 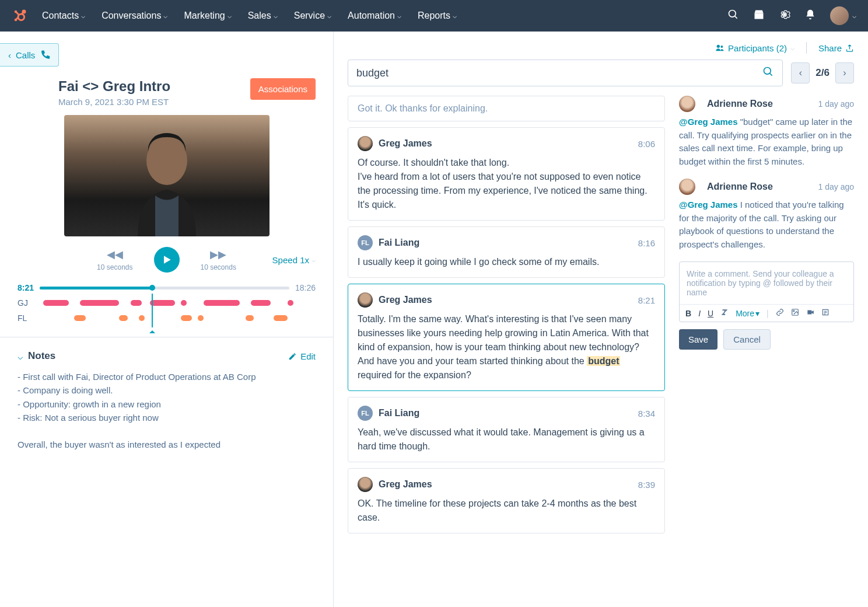 What do you see at coordinates (822, 73) in the screenshot?
I see `search-result-counter: 2/6` at bounding box center [822, 73].